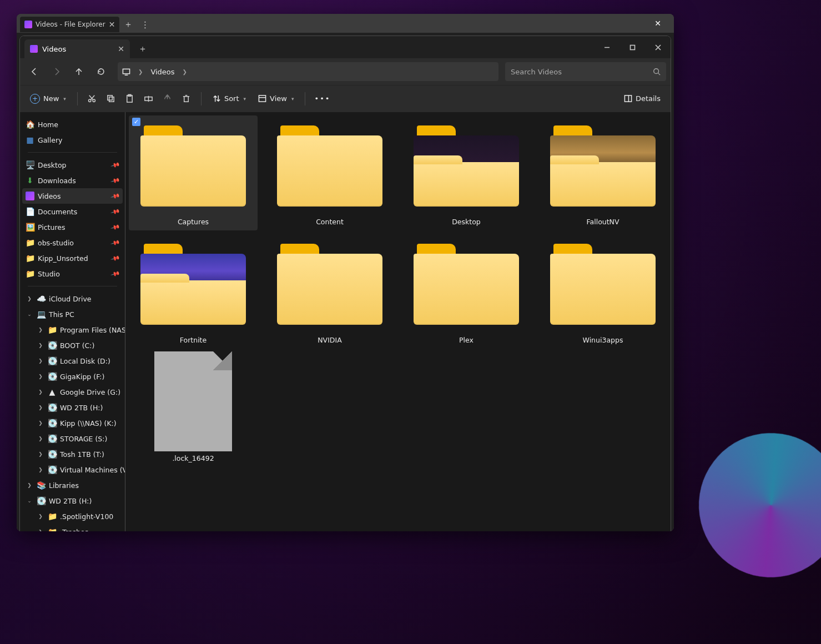 The height and width of the screenshot is (644, 821). Describe the element at coordinates (72, 212) in the screenshot. I see `sidebar-quick-documents: 📄Documents📌` at that location.